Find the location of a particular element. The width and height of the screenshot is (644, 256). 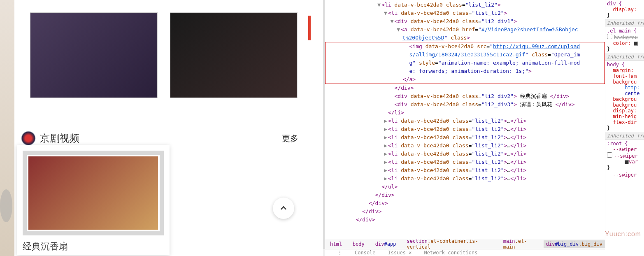

scroll-to-top-button is located at coordinates (284, 208).